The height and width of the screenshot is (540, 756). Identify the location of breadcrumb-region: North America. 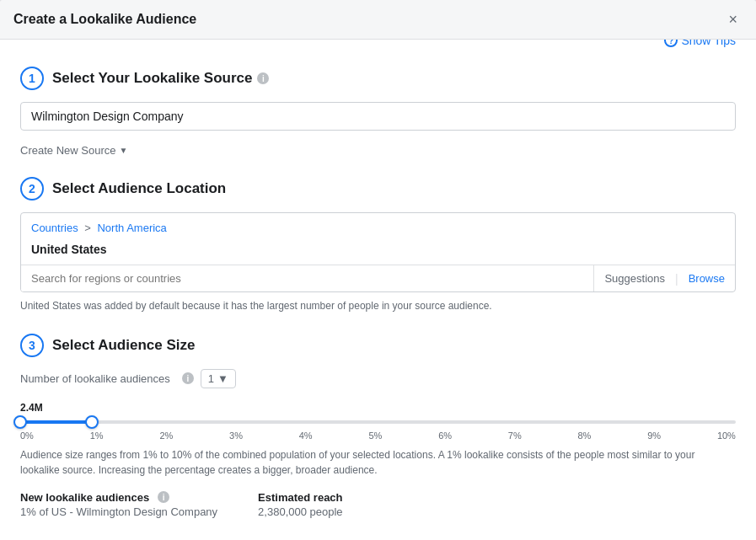
(131, 227).